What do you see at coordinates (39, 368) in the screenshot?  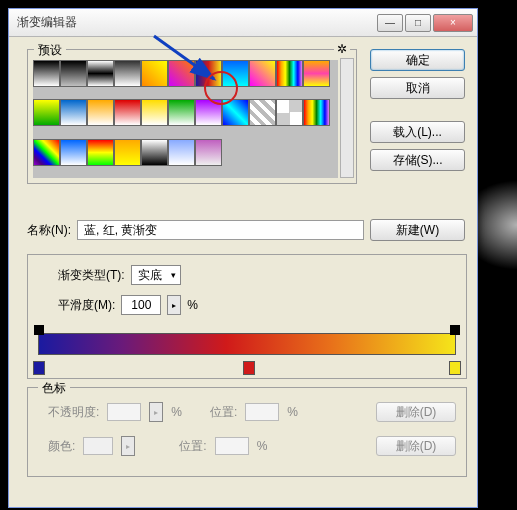 I see `color-stop-blue` at bounding box center [39, 368].